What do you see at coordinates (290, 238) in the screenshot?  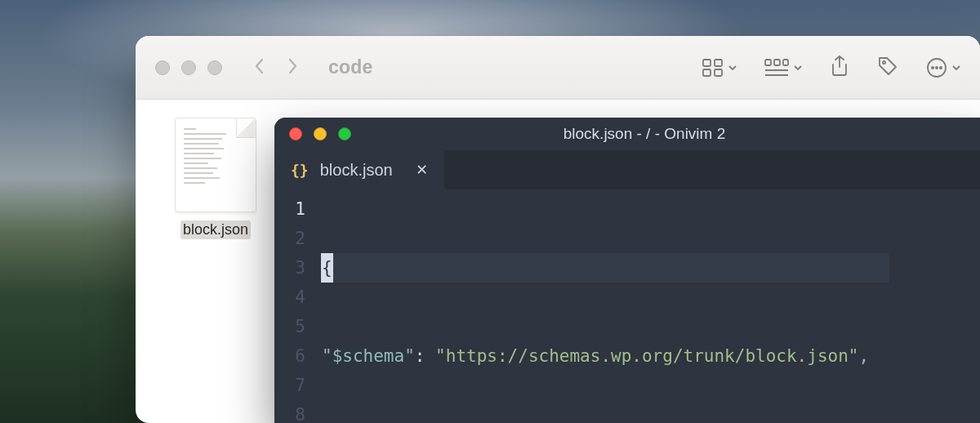 I see `line-number: 2` at bounding box center [290, 238].